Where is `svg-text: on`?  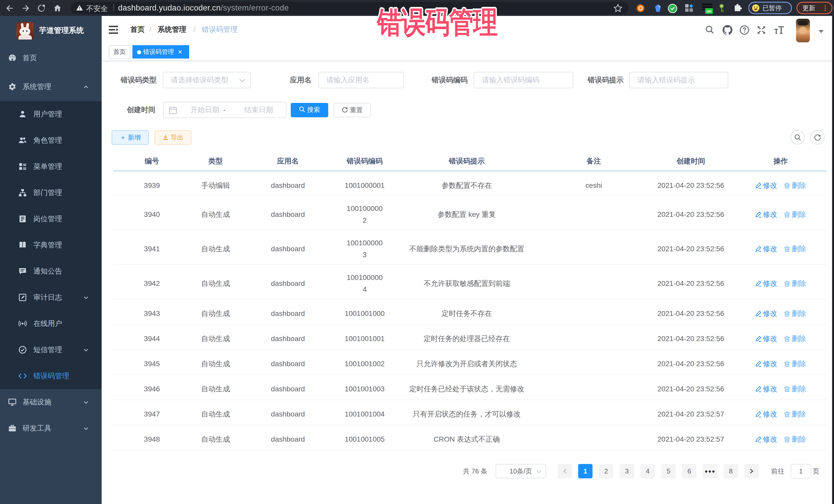 svg-text: on is located at coordinates (709, 11).